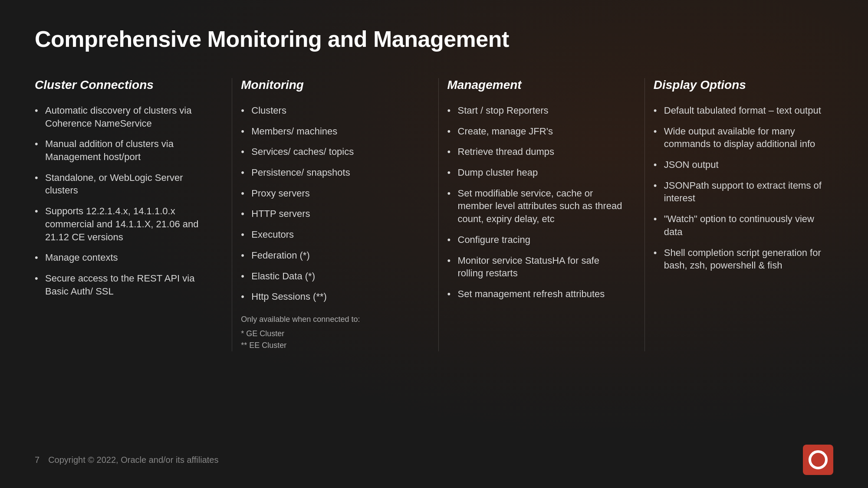 The image size is (868, 488). Describe the element at coordinates (331, 334) in the screenshot. I see `footnote-ge: * GE Cluster` at that location.